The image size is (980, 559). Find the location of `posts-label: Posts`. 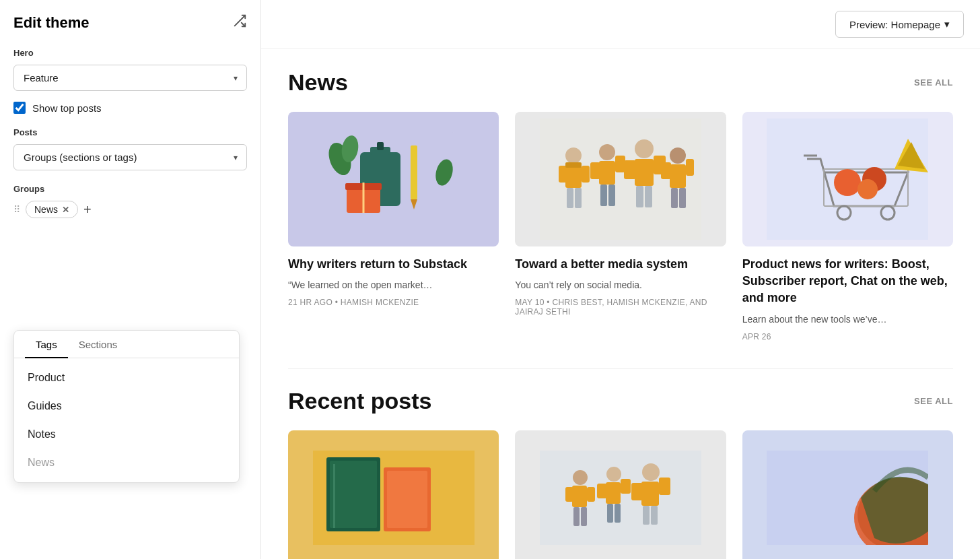

posts-label: Posts is located at coordinates (131, 132).